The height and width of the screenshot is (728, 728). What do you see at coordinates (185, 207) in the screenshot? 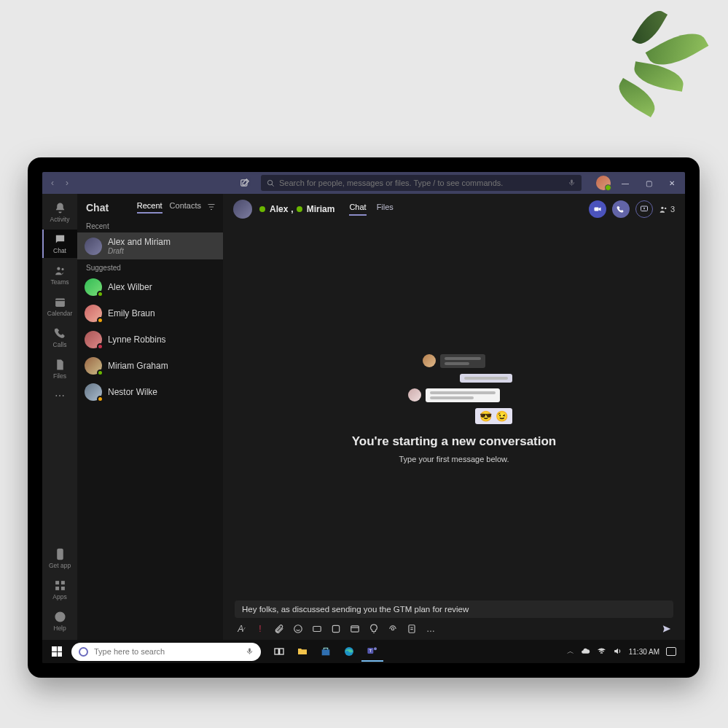
I see `tab-contacts: Contacts` at bounding box center [185, 207].